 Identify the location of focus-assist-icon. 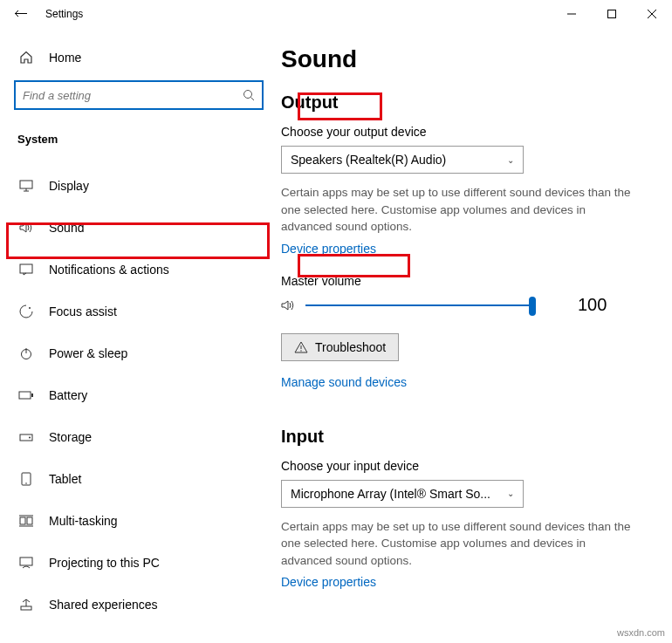
(26, 311).